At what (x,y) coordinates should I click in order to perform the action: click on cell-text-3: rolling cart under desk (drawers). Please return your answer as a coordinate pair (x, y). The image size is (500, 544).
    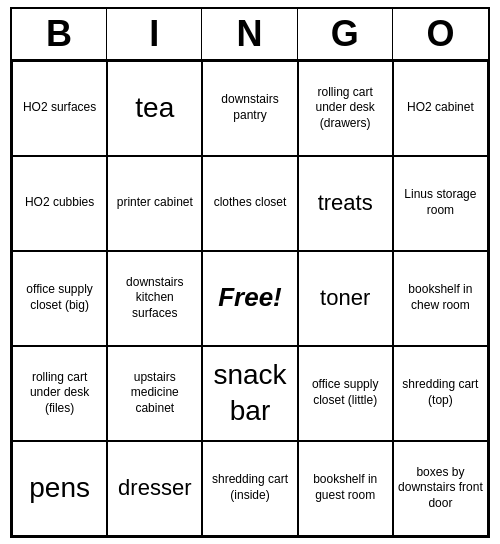
    Looking at the image, I should click on (346, 108).